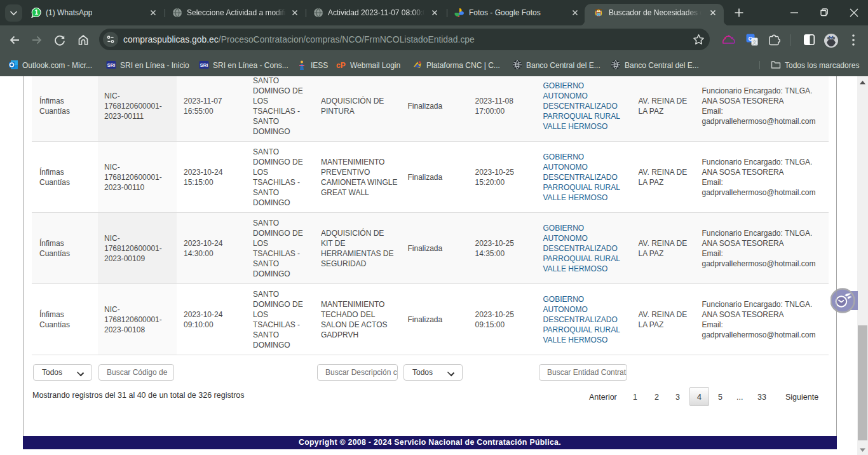 This screenshot has height=455, width=868. What do you see at coordinates (341, 65) in the screenshot?
I see `svg-text: cP` at bounding box center [341, 65].